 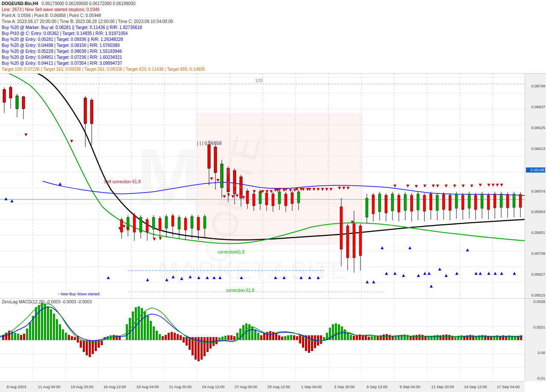 I want to click on macd-label: ZeroLag MACD(12,26) -0.0003 -0.0003 -0.0…, so click(x=47, y=302).